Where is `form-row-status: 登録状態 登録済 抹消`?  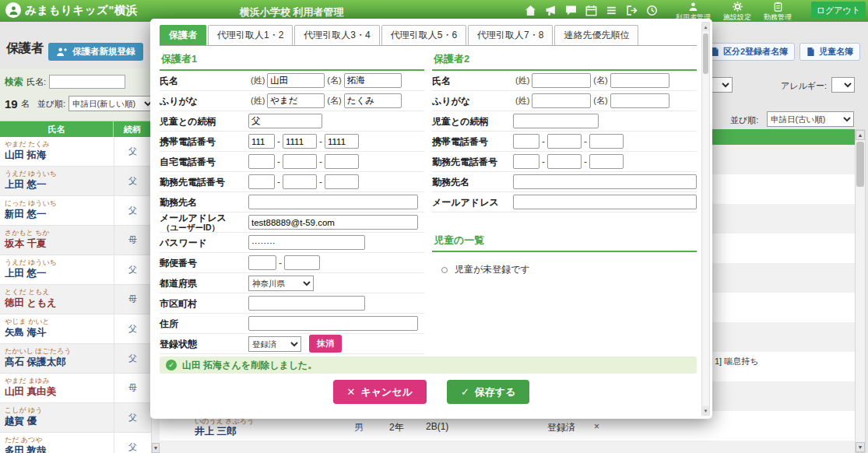
form-row-status: 登録状態 登録済 抹消 is located at coordinates (292, 344).